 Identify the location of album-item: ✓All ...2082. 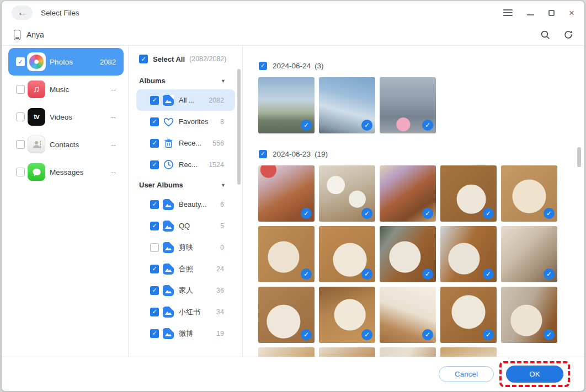
(185, 100).